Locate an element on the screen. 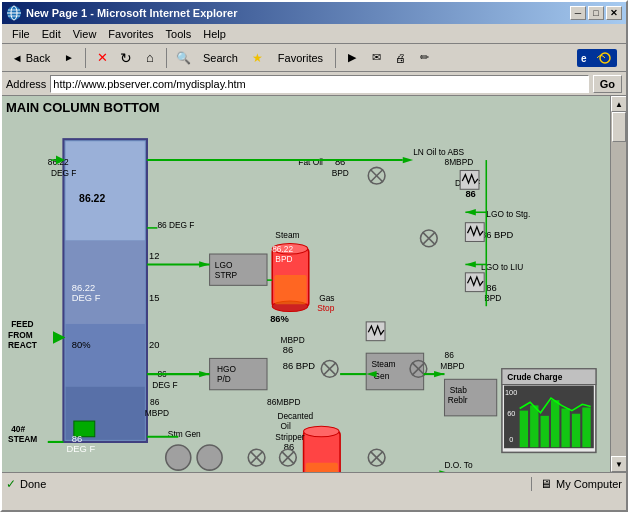 The height and width of the screenshot is (512, 628). svg-text: 12 is located at coordinates (154, 256).